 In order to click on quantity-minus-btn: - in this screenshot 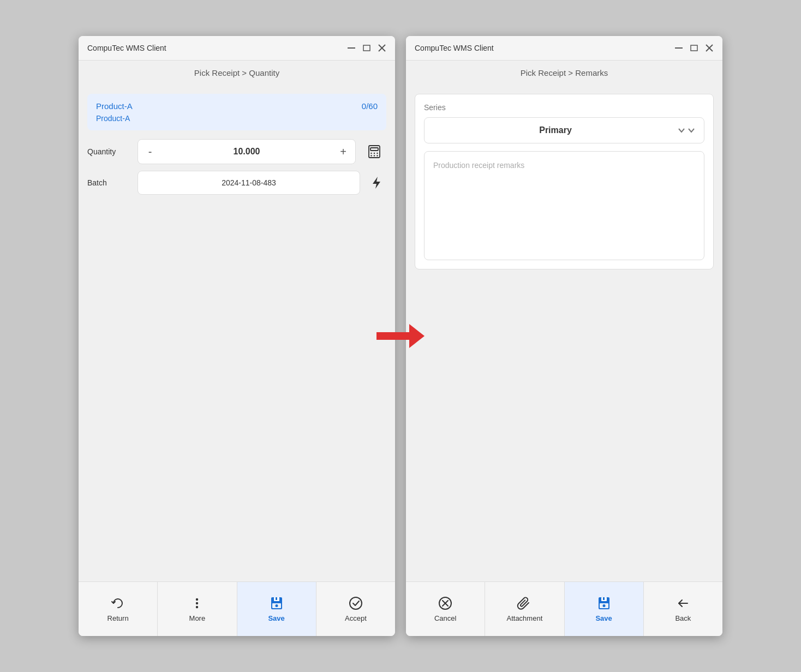, I will do `click(150, 152)`.